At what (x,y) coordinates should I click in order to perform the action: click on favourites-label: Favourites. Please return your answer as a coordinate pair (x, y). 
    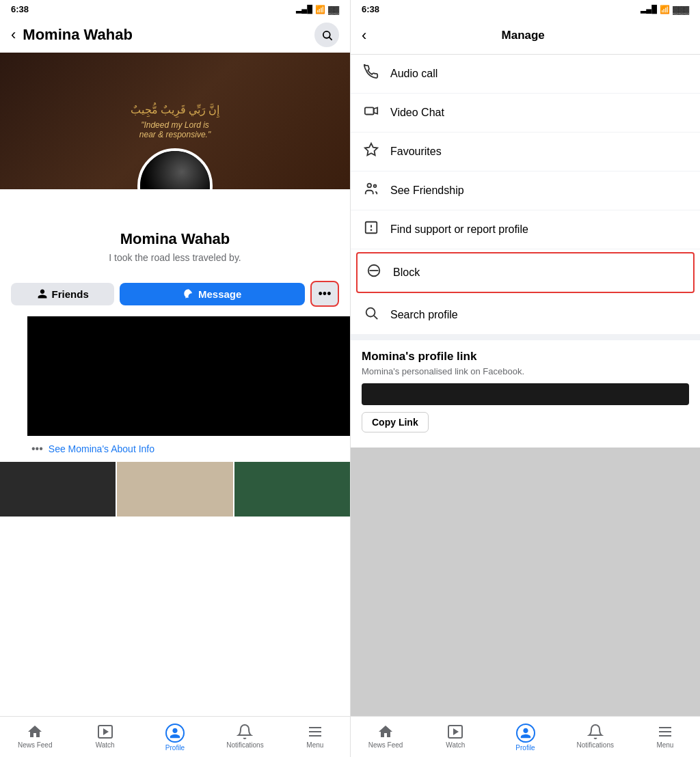
    Looking at the image, I should click on (416, 152).